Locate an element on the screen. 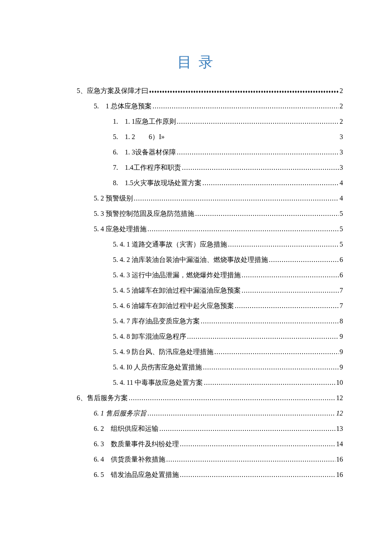 The height and width of the screenshot is (555, 392). toc-entry-label: 6. 4 供货质量补救措施 is located at coordinates (130, 459).